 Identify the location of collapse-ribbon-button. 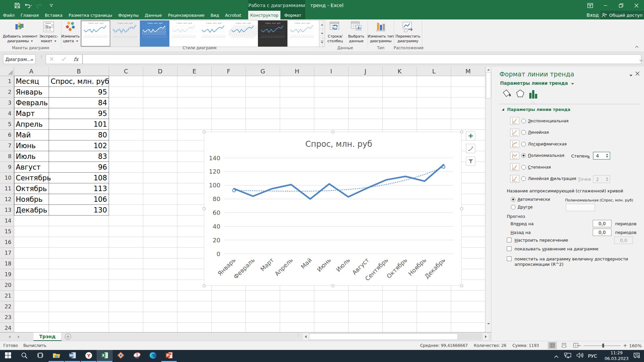
(637, 47).